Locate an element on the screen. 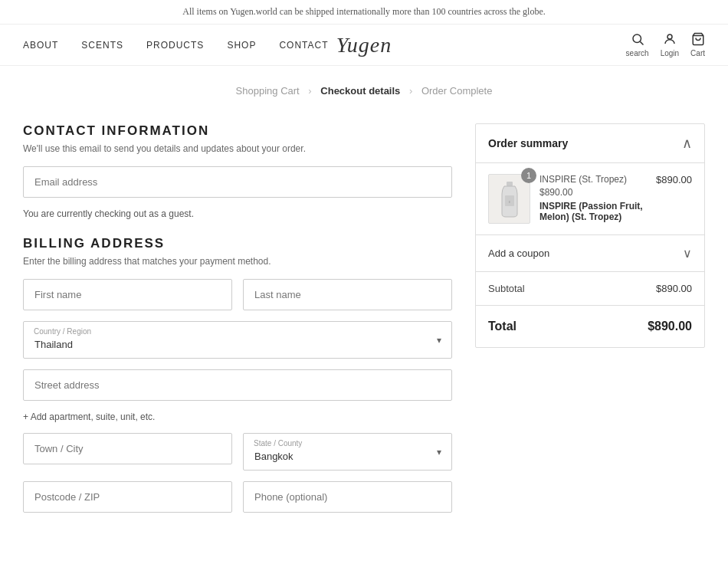  total-label: Total is located at coordinates (503, 326).